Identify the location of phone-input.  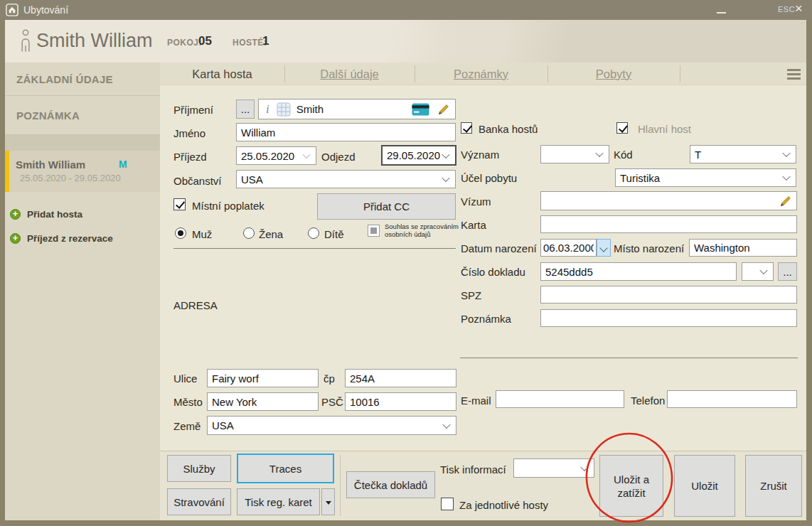
(732, 399).